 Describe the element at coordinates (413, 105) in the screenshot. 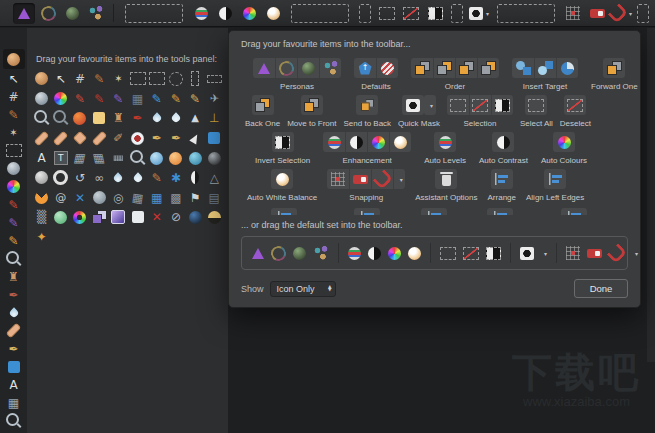

I see `quick-mask-button` at that location.